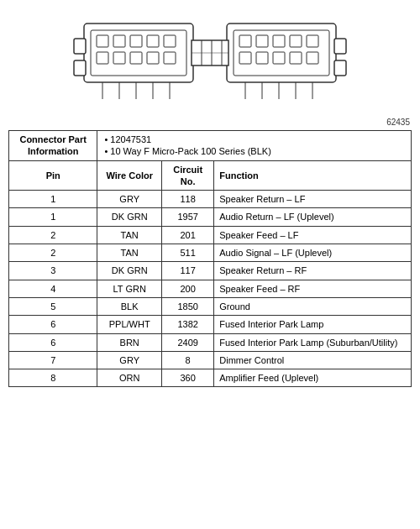 The image size is (420, 529). I want to click on pin-cell: 4, so click(54, 289).